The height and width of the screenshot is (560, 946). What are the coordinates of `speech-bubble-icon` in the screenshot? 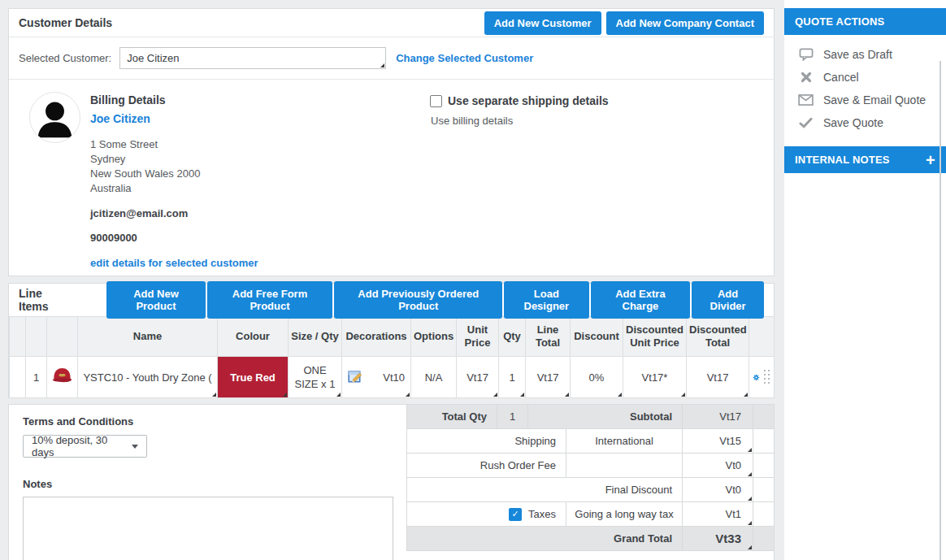 It's located at (806, 54).